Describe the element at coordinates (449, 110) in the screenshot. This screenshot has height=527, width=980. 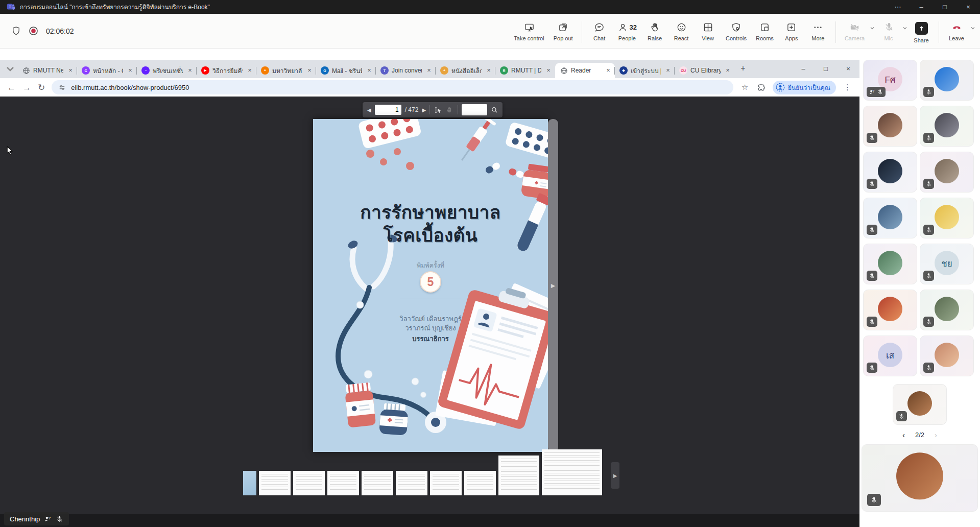
I see `hand-tool-icon` at that location.